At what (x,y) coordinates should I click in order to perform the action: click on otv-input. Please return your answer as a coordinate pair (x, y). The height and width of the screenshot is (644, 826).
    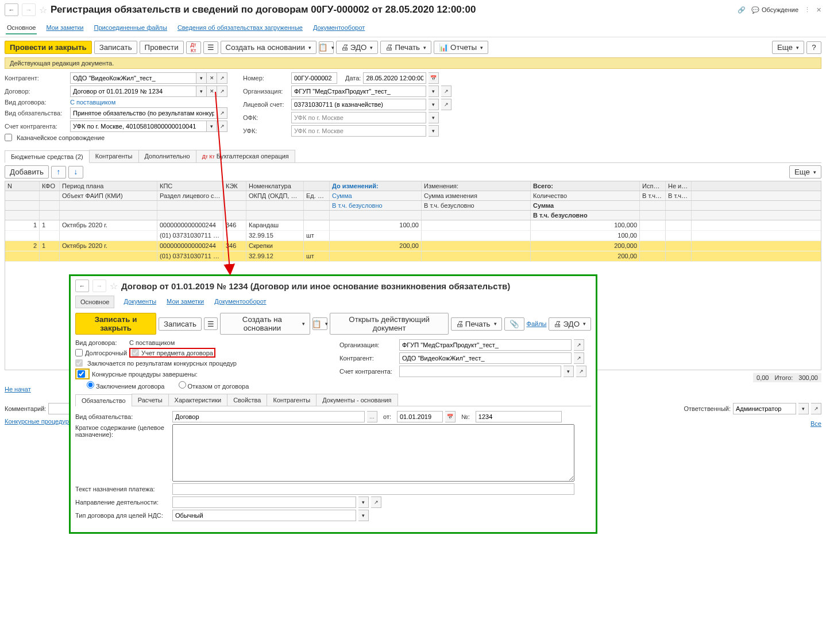
    Looking at the image, I should click on (765, 409).